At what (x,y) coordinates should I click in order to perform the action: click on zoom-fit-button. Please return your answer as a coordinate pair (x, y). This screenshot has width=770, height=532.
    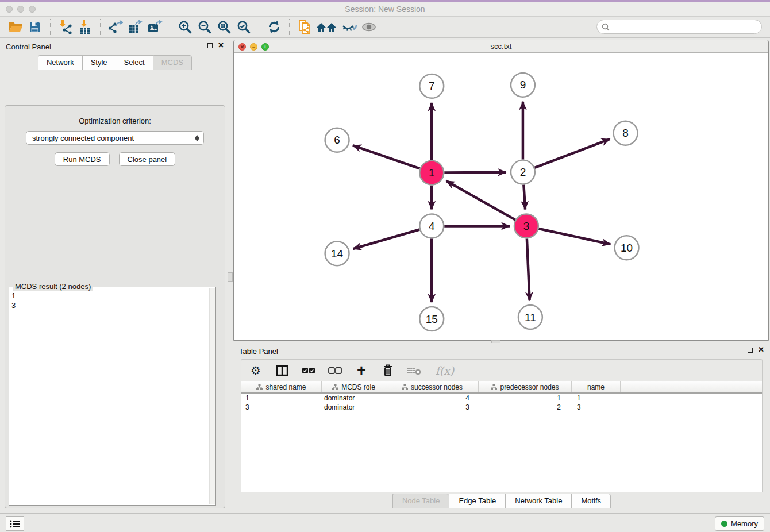
    Looking at the image, I should click on (224, 27).